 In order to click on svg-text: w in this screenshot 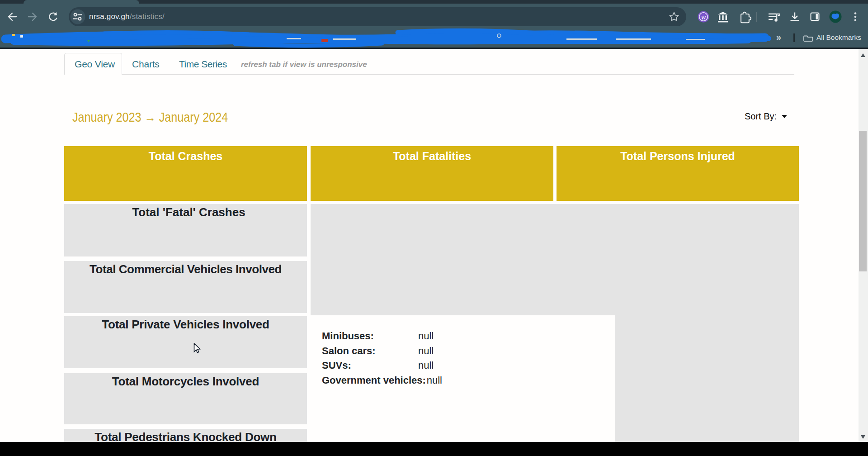, I will do `click(703, 17)`.